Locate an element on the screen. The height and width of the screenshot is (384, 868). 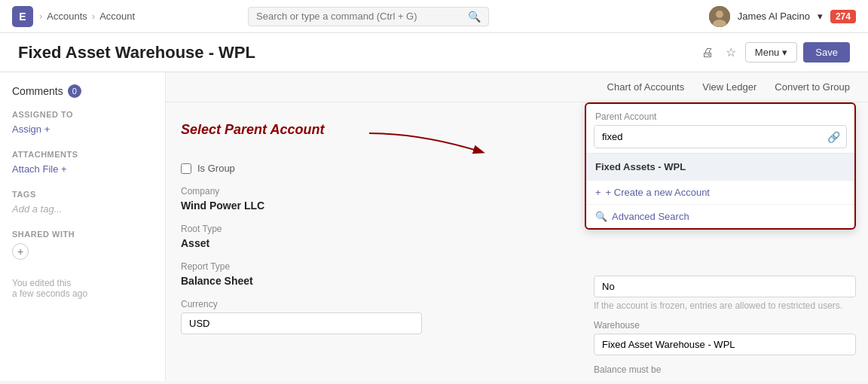
plus-icon: + is located at coordinates (598, 193).